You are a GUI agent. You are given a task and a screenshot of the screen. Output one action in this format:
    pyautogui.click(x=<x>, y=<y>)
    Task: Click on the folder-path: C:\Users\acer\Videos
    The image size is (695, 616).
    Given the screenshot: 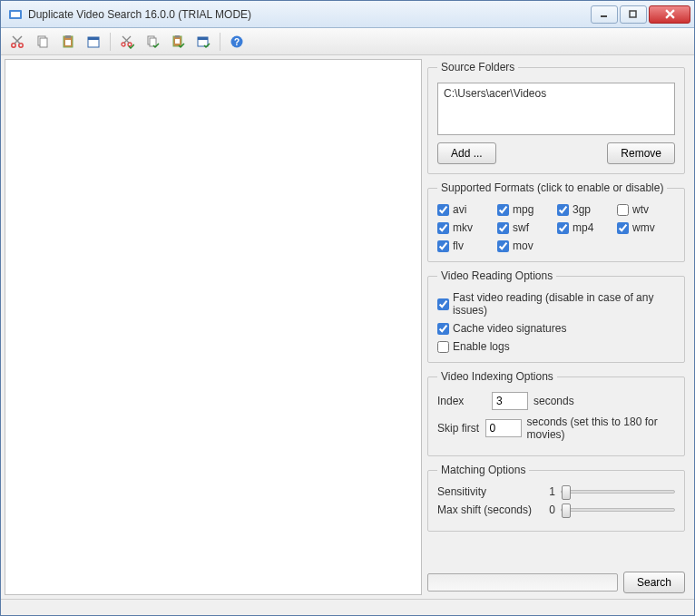 What is the action you would take?
    pyautogui.click(x=556, y=93)
    